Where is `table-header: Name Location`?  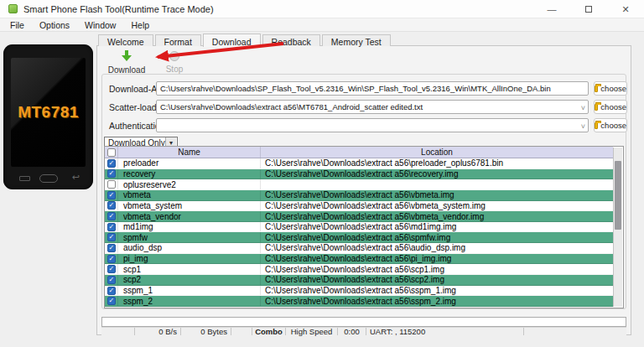 table-header: Name Location is located at coordinates (359, 153).